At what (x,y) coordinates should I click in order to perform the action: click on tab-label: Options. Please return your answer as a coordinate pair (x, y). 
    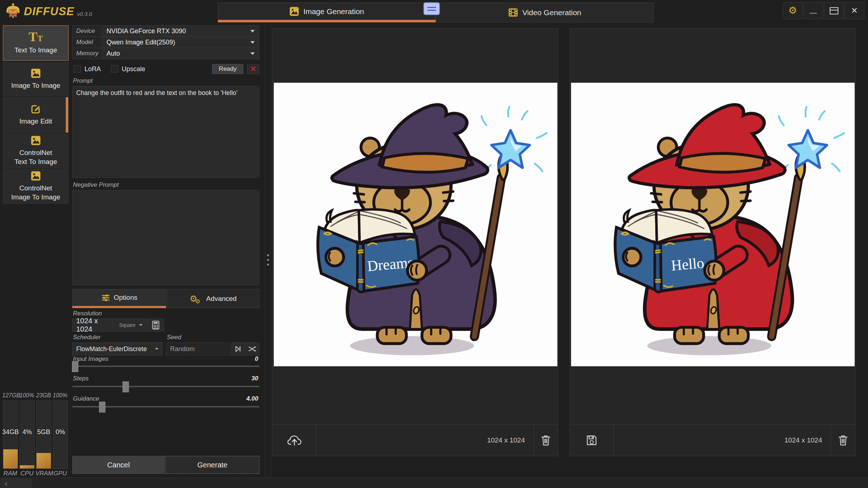
    Looking at the image, I should click on (126, 298).